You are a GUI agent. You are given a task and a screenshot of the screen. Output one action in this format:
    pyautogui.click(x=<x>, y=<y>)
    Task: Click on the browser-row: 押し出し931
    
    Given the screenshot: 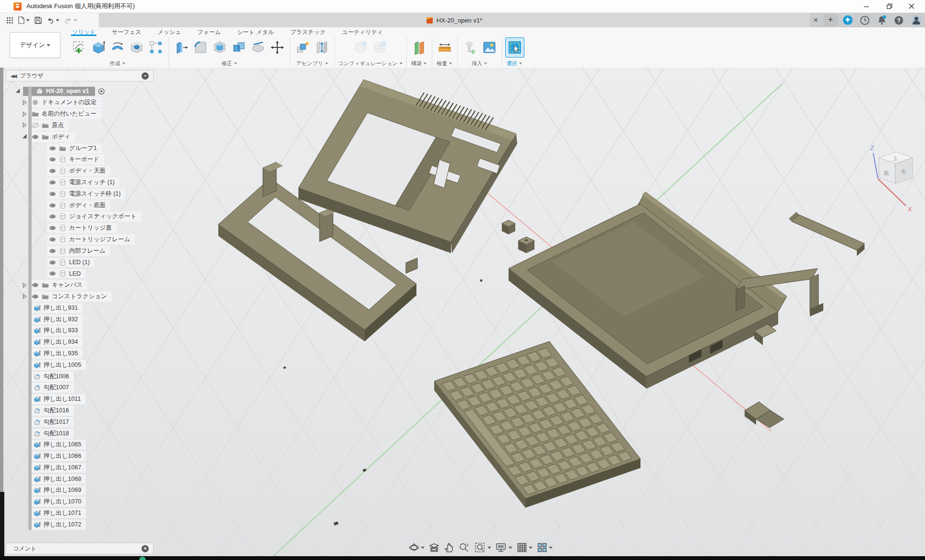 What is the action you would take?
    pyautogui.click(x=83, y=308)
    